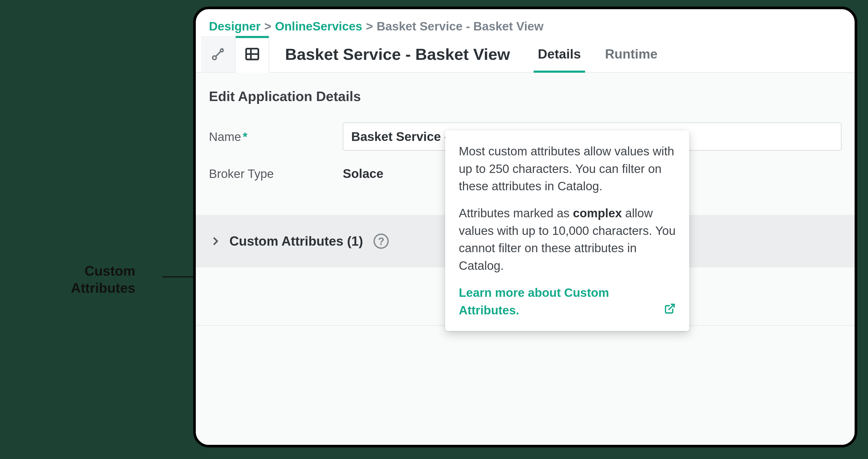  I want to click on tooltip-p1: Most custom attributes allow values with…, so click(567, 169).